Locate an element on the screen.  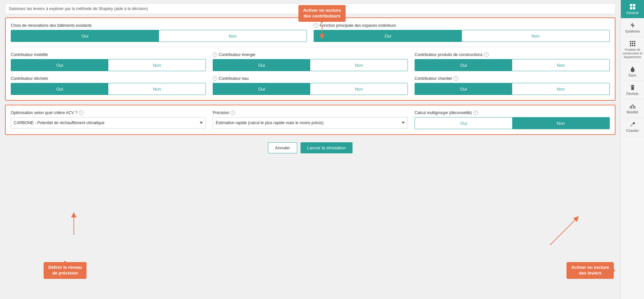
label-contributeur-dechets: Contributeur déchets is located at coordinates (108, 79).